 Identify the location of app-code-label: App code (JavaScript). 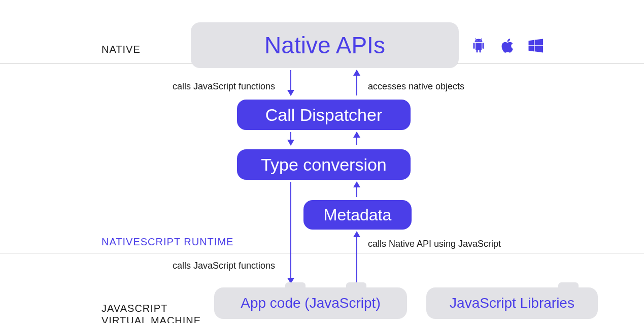
(311, 303).